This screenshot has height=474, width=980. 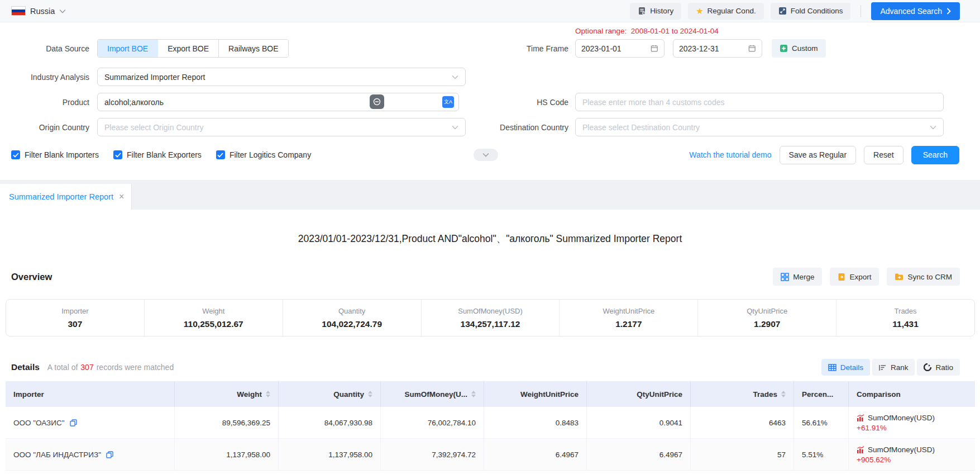 What do you see at coordinates (804, 277) in the screenshot?
I see `merge-label: Merge` at bounding box center [804, 277].